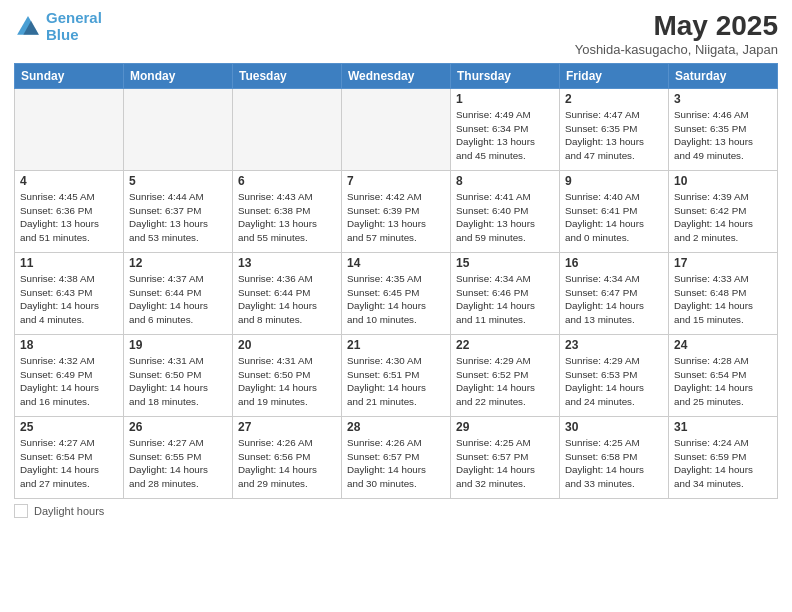  I want to click on day-info: Sunrise: 4:37 AM Sunset: 6:44 PM Dayligh…, so click(178, 300).